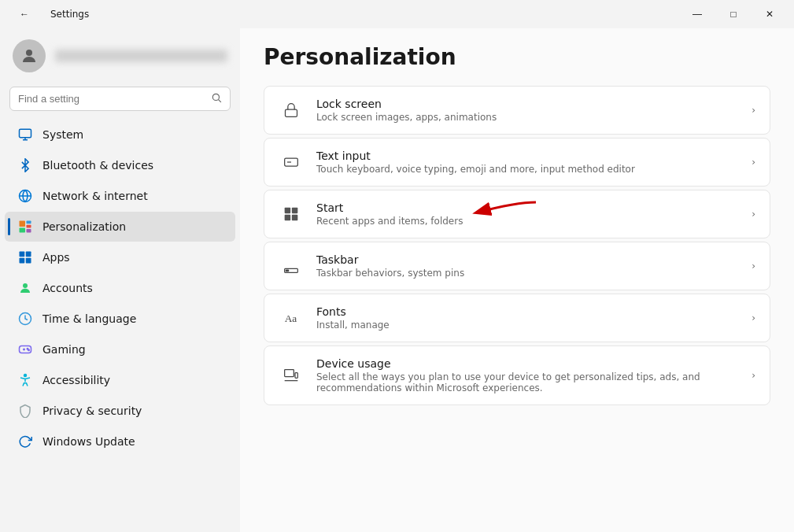 The height and width of the screenshot is (532, 794). Describe the element at coordinates (527, 260) in the screenshot. I see `taskbar-setting-name: Taskbar` at that location.